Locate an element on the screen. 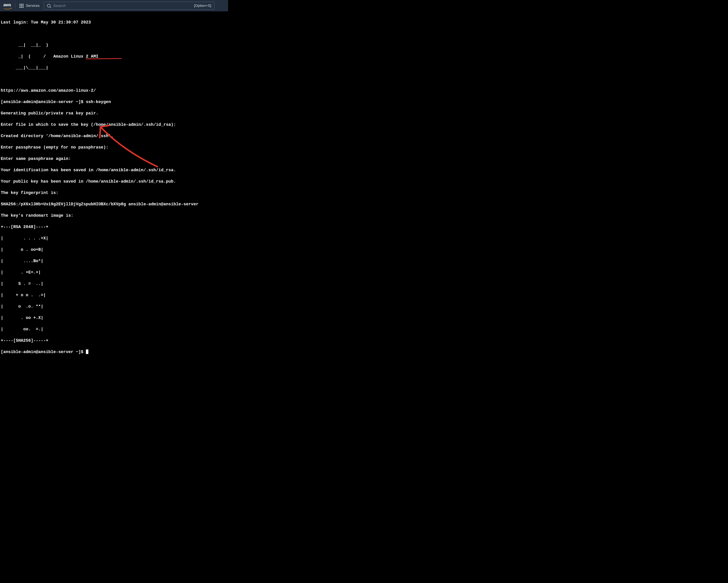 The width and height of the screenshot is (728, 583). output-line: Enter same passphrase again: is located at coordinates (114, 159).